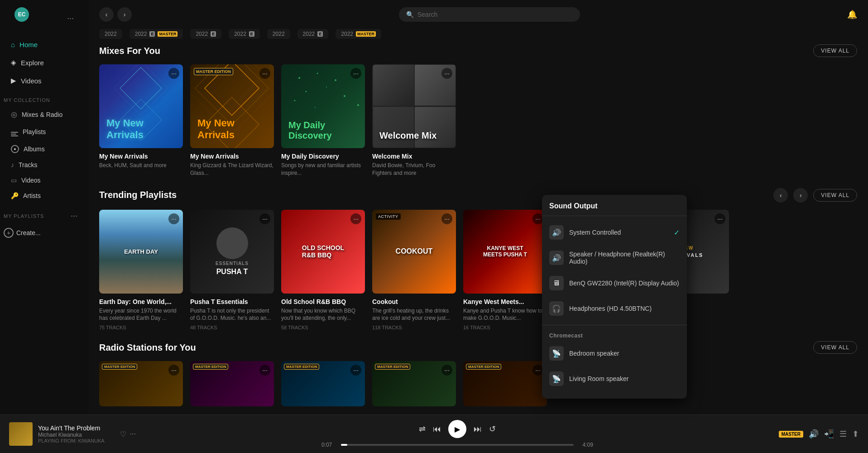  What do you see at coordinates (44, 233) in the screenshot?
I see `create-playlist-button: + Create...` at bounding box center [44, 233].